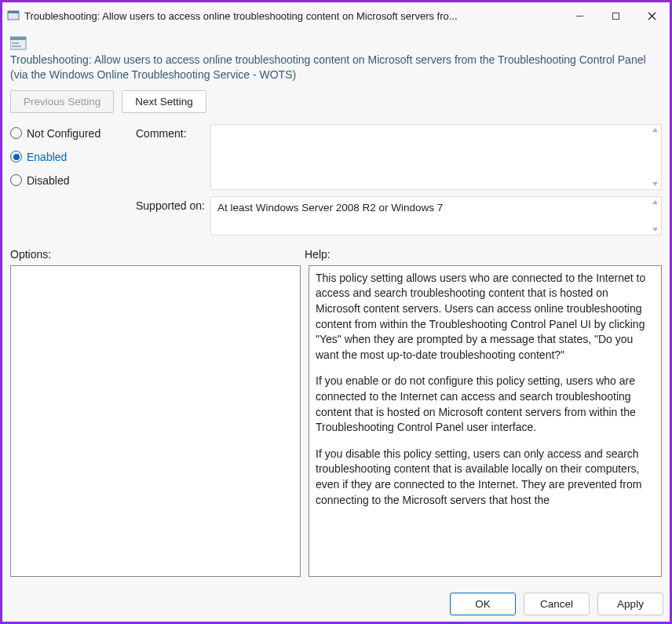 The image size is (672, 624). What do you see at coordinates (317, 254) in the screenshot?
I see `help-label: Help:` at bounding box center [317, 254].